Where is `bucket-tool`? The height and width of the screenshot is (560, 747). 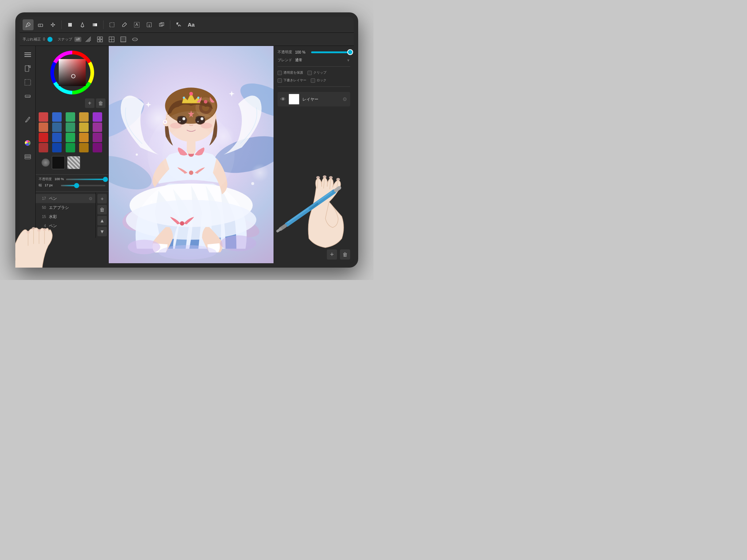 bucket-tool is located at coordinates (82, 25).